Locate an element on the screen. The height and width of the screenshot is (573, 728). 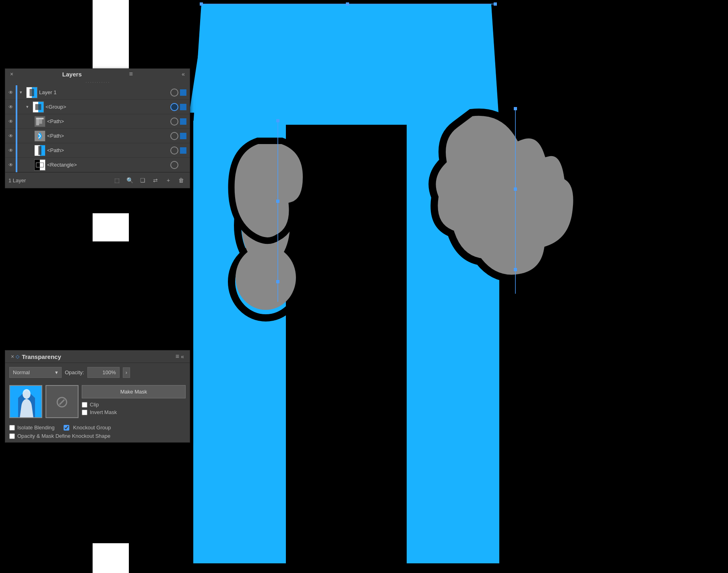
new-layer-from-selection-button: ⬚ is located at coordinates (117, 180).